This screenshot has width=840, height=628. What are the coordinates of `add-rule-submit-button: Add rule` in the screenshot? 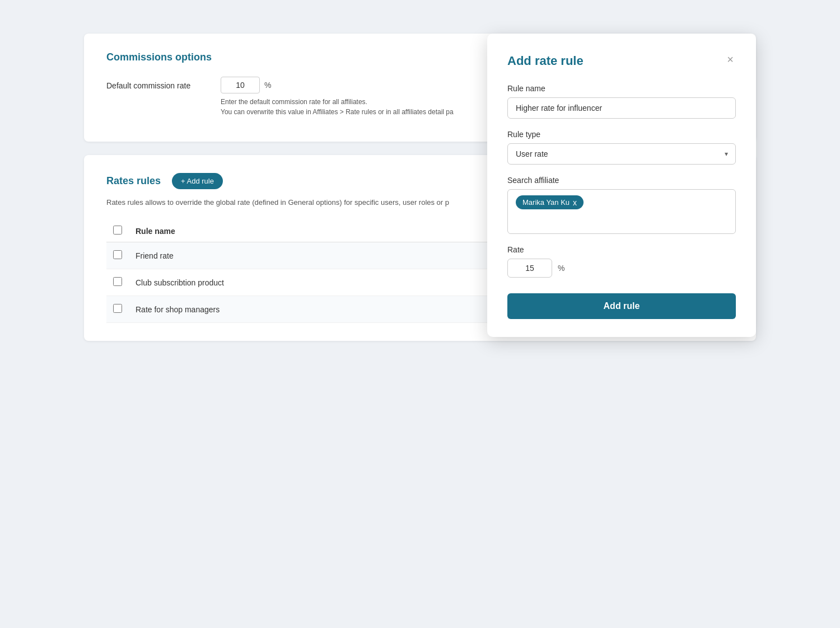 It's located at (622, 306).